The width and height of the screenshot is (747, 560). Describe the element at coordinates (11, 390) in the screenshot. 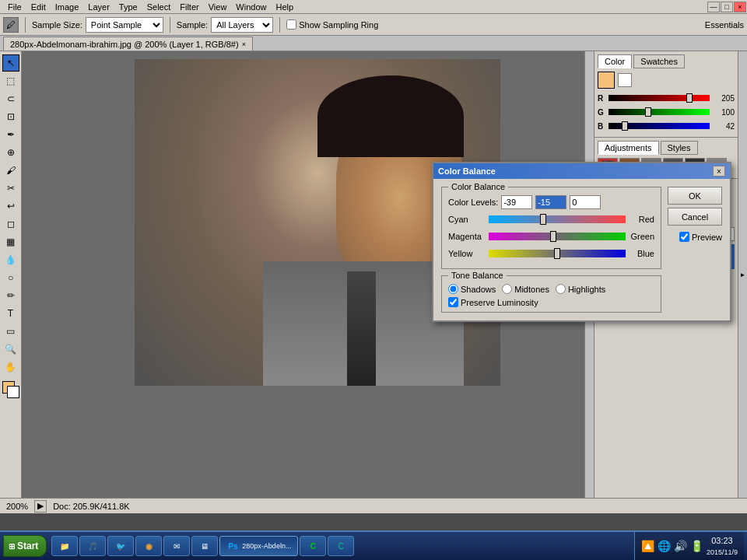

I see `foreground-color` at that location.